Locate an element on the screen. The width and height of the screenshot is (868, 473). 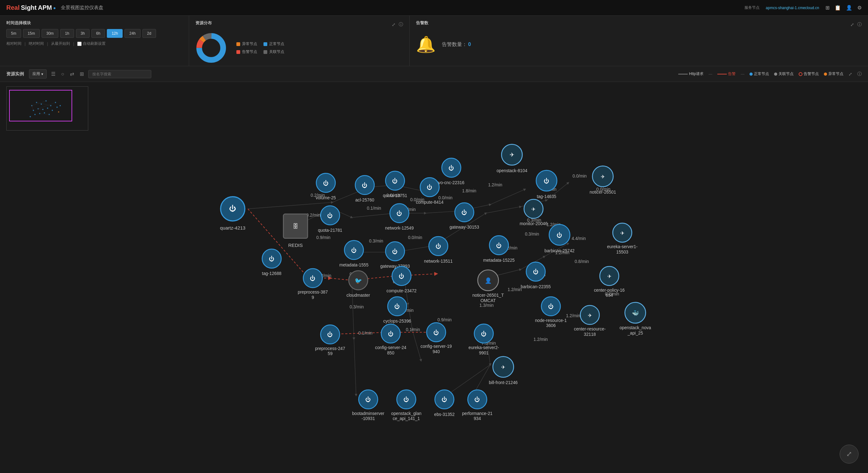
node-monitor-20046: ✈ monitor-20046 is located at coordinates (534, 213).